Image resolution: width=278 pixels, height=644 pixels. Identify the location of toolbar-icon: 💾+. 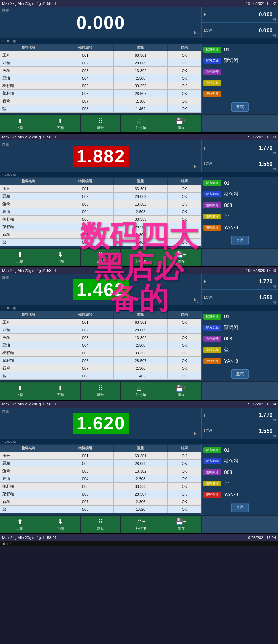
(181, 255).